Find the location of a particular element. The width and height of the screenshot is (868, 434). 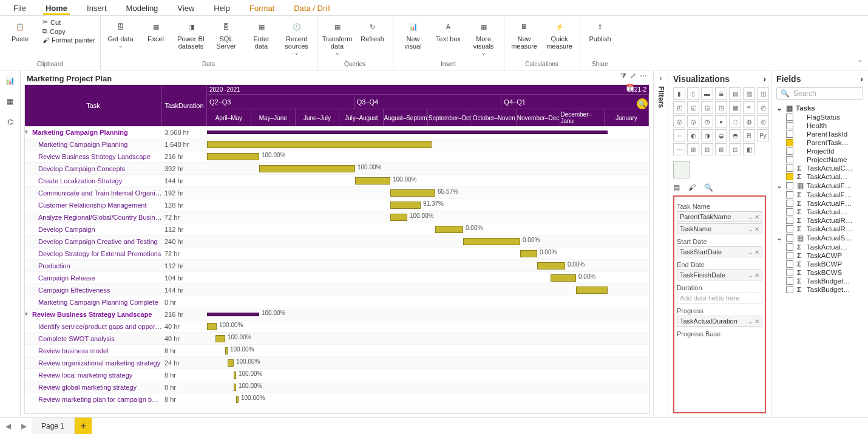

gantt-col-duration: TaskDuration is located at coordinates (185, 106).